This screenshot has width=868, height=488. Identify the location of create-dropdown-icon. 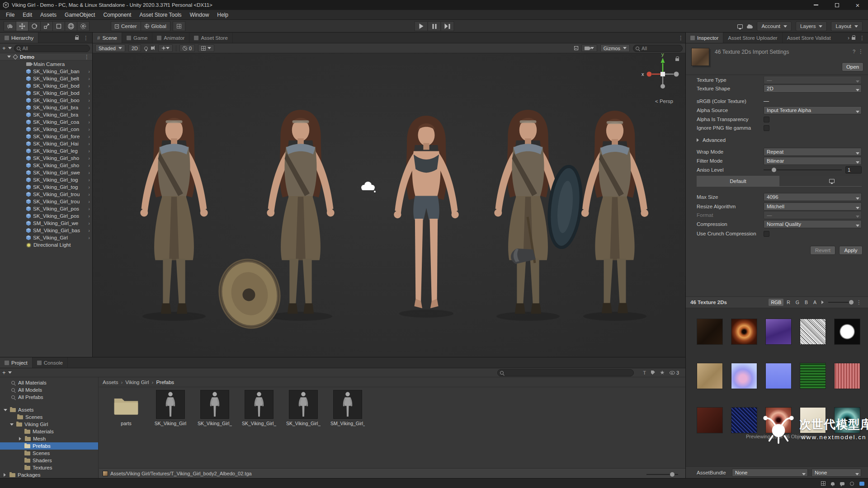
(10, 373).